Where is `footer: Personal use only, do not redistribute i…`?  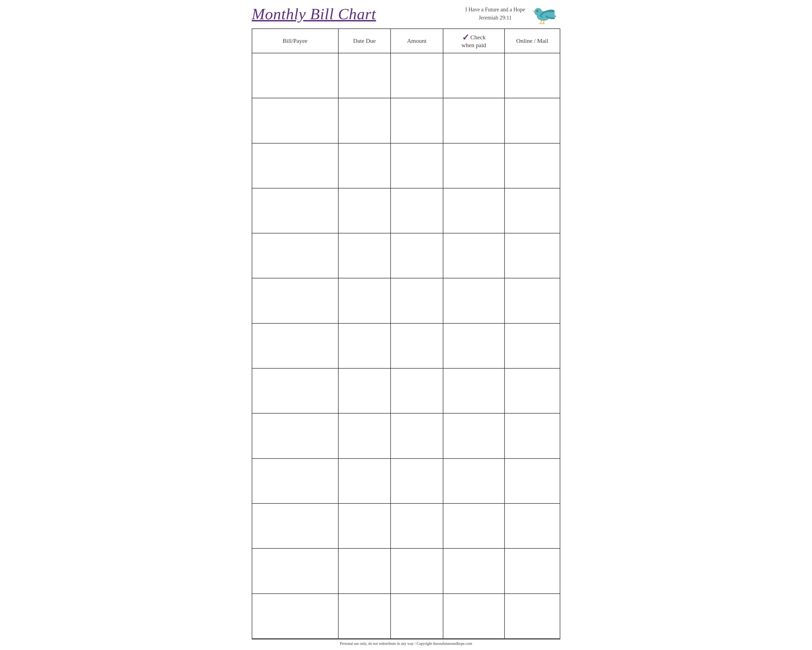 footer: Personal use only, do not redistribute i… is located at coordinates (406, 643).